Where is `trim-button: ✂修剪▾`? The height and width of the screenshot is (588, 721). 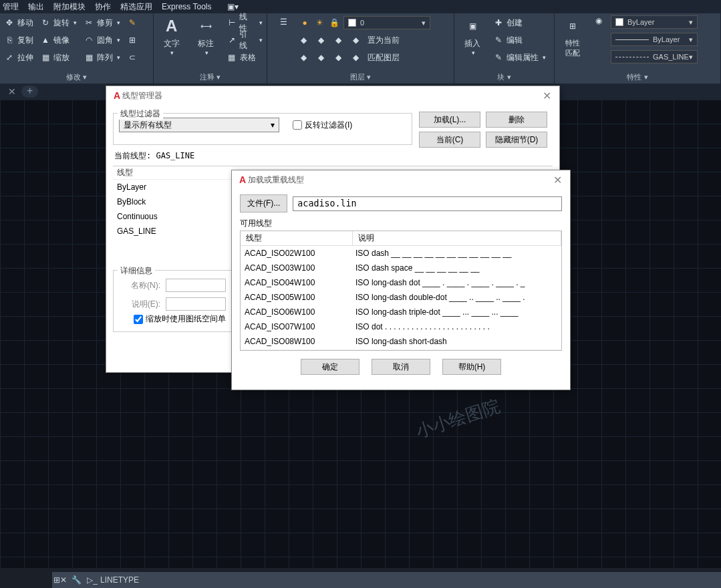 trim-button: ✂修剪▾ is located at coordinates (102, 23).